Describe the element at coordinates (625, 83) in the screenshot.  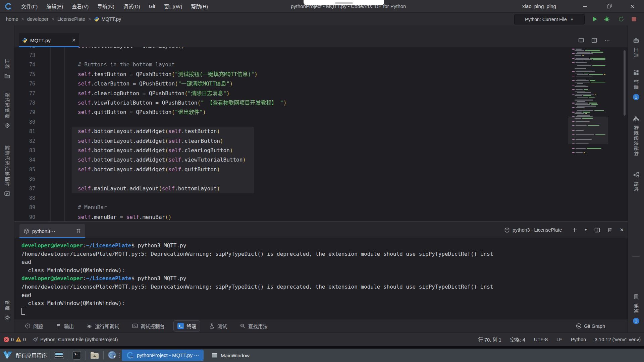
I see `editor-scrollbar` at that location.